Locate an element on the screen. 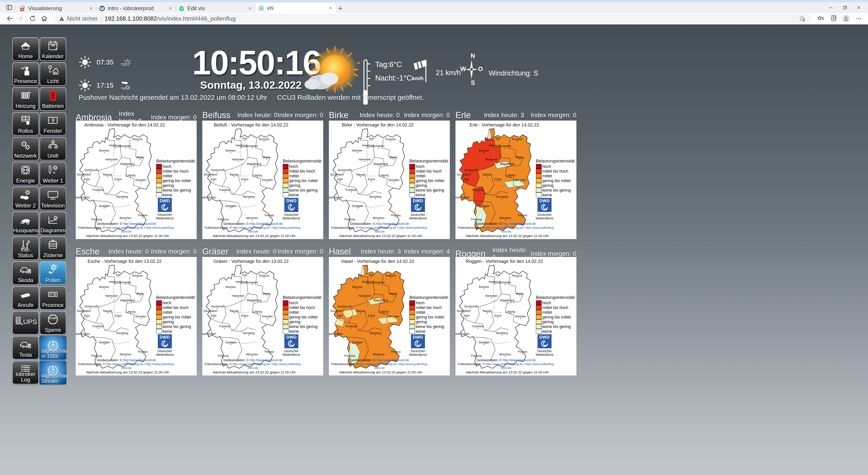 Image resolution: width=868 pixels, height=475 pixels. sidebar-tile-iobroker-log: iobroker Log is located at coordinates (26, 373).